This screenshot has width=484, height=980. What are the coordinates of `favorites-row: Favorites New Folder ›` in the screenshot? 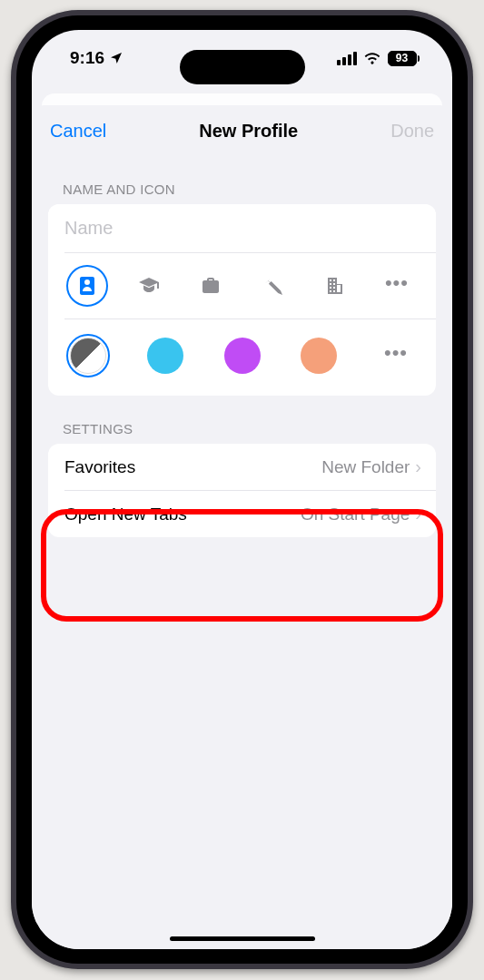 It's located at (242, 466).